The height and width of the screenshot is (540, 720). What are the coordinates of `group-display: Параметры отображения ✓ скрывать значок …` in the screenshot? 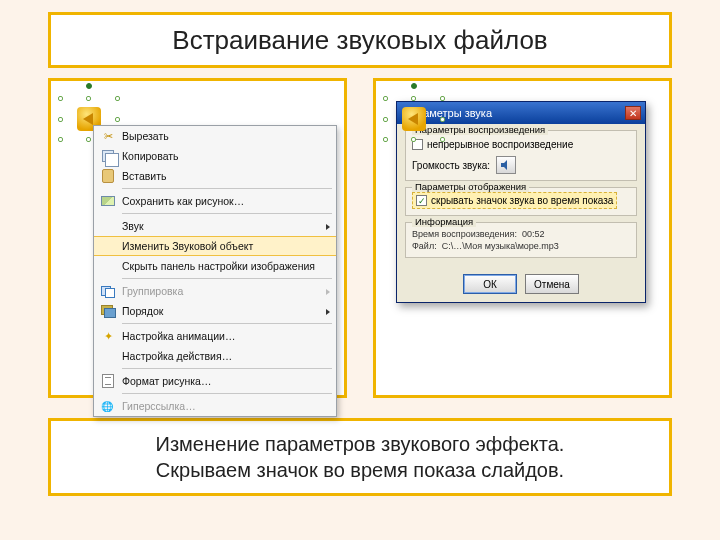 It's located at (521, 202).